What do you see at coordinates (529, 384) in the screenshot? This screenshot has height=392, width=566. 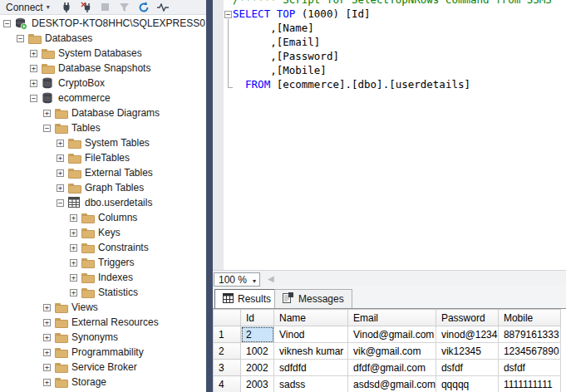 I see `grid-cell: 1111111111` at bounding box center [529, 384].